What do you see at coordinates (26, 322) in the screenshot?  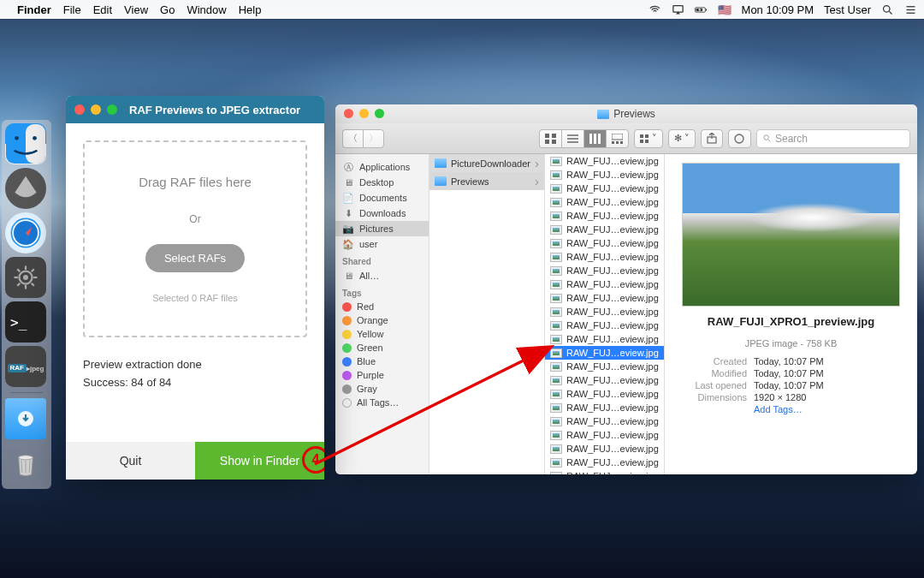 I see `dock-terminal: >_` at bounding box center [26, 322].